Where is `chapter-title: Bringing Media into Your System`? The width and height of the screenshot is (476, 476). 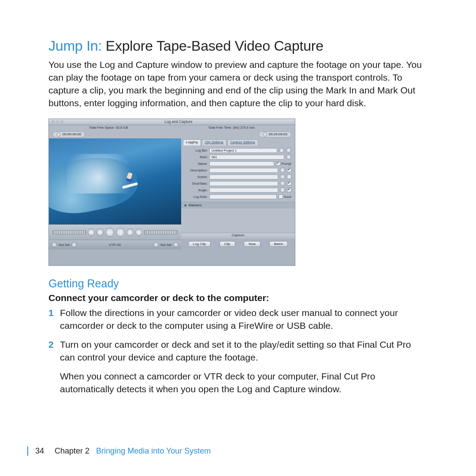
chapter-title: Bringing Media into Your System is located at coordinates (153, 451).